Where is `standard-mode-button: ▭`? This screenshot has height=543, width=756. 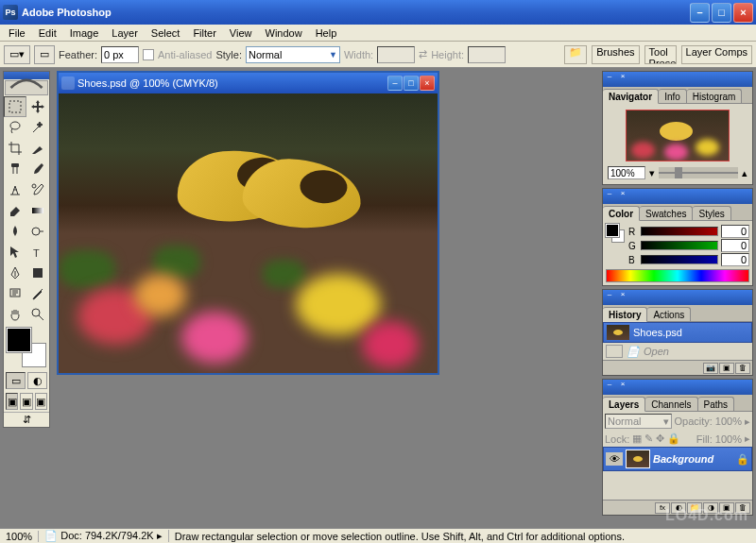 standard-mode-button: ▭ is located at coordinates (15, 381).